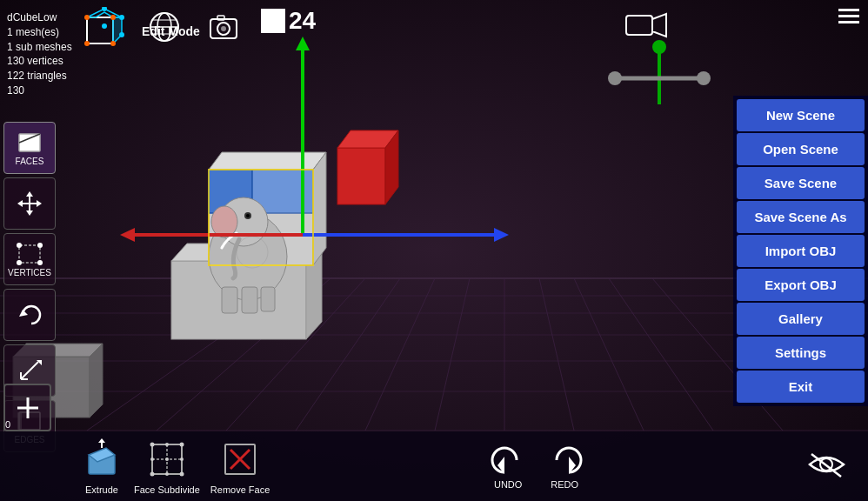  I want to click on faces-label: FACES, so click(30, 162).